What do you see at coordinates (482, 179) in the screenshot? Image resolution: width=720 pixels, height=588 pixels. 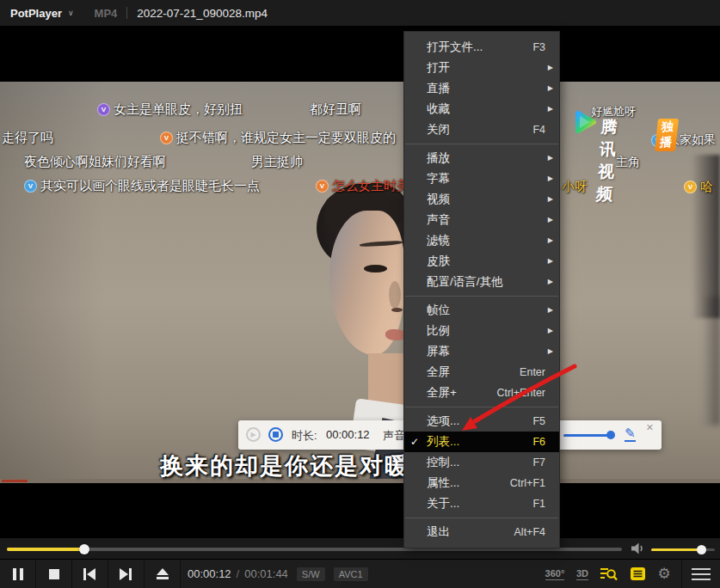 I see `menu-item-subtitles: 字幕▶` at bounding box center [482, 179].